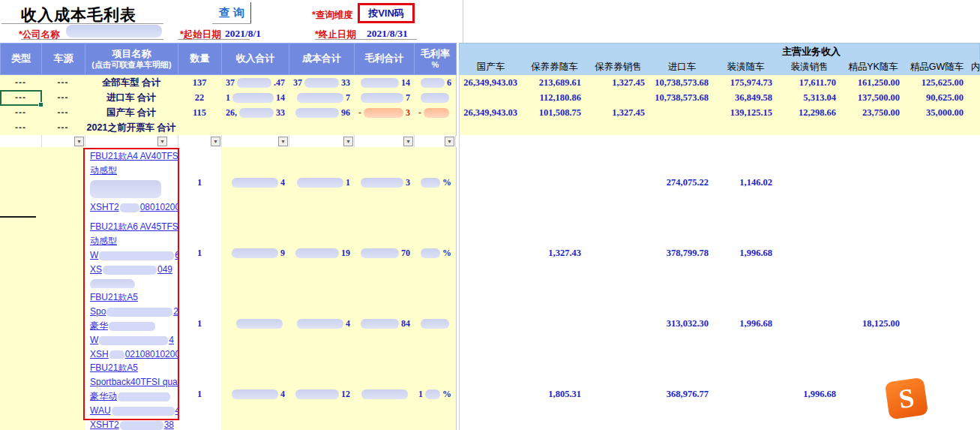  I want to click on right-detail-cell: 378,799.78, so click(682, 254).